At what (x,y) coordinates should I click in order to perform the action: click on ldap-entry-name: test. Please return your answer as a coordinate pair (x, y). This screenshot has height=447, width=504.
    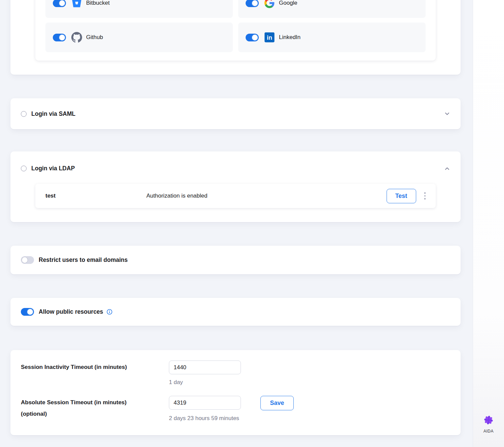
    Looking at the image, I should click on (96, 196).